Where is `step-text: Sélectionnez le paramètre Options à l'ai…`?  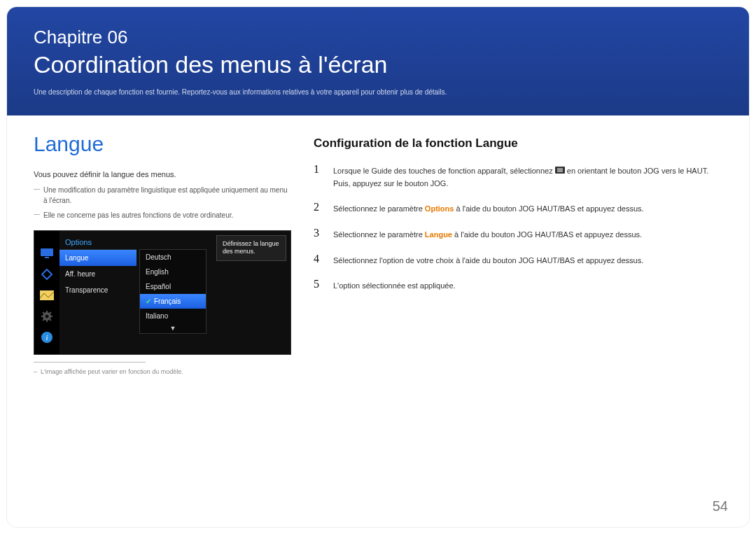
step-text: Sélectionnez le paramètre Options à l'ai… is located at coordinates (489, 209).